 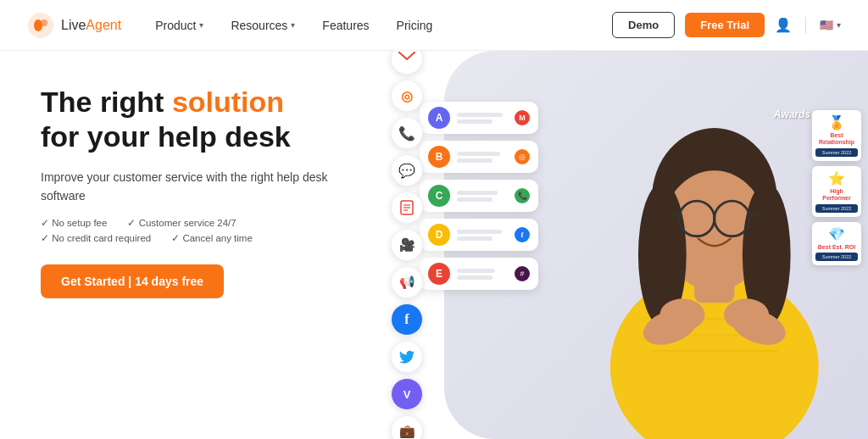 What do you see at coordinates (185, 186) in the screenshot?
I see `hero-subtext: Improve your customer service with the r…` at bounding box center [185, 186].